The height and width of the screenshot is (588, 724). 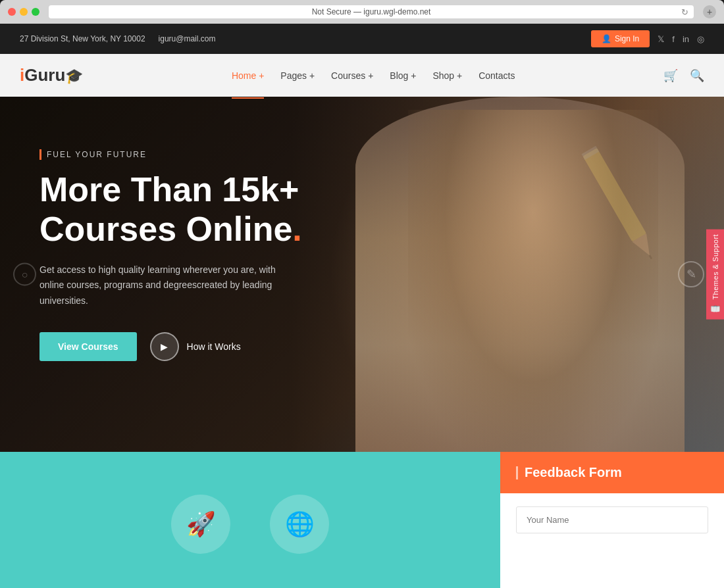 I want to click on play-icon: ▶, so click(x=165, y=347).